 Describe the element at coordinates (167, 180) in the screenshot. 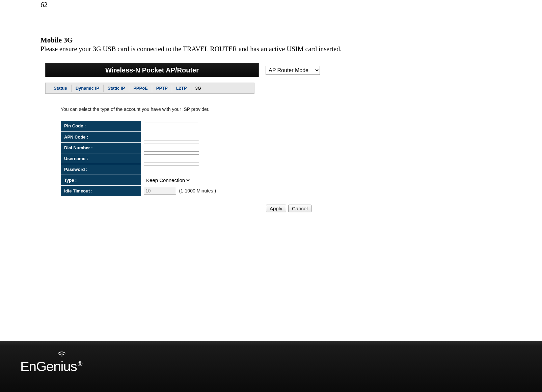

I see `select-type: Keep Connection` at that location.